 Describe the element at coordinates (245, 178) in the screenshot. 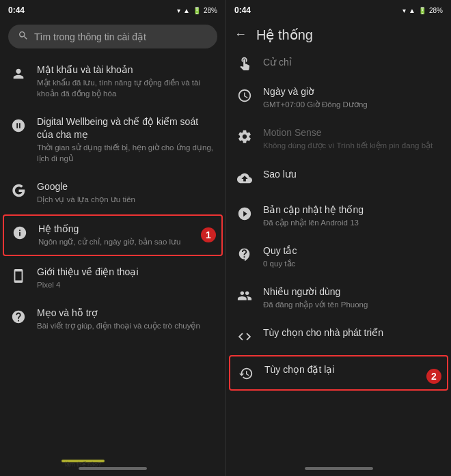

I see `sao-luu-icon` at that location.